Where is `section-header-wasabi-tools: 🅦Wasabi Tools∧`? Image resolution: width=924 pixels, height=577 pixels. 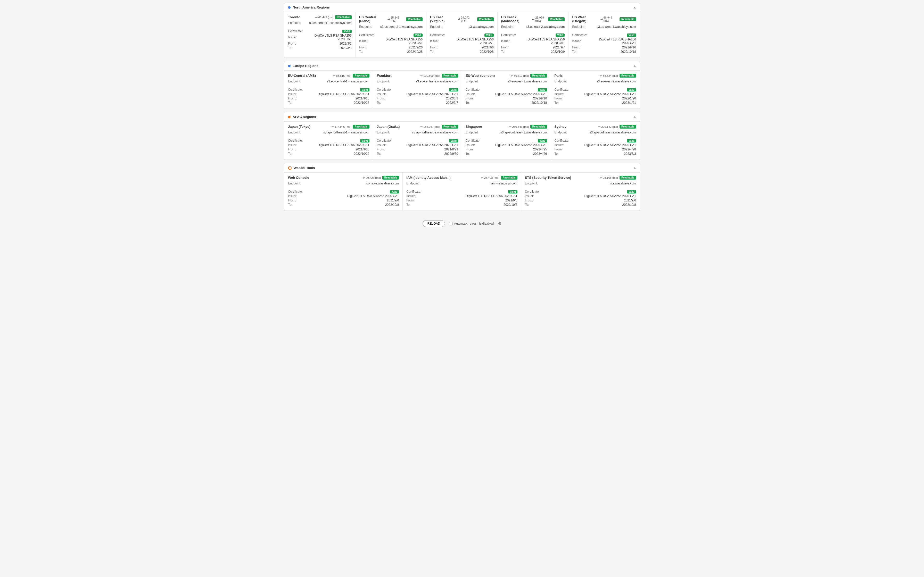 section-header-wasabi-tools: 🅦Wasabi Tools∧ is located at coordinates (462, 168).